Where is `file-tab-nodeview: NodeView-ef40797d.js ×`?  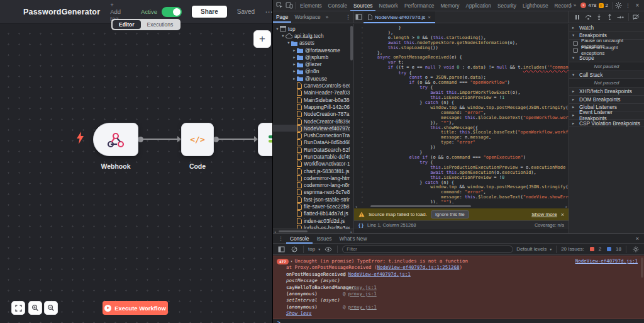
file-tab-nodeview: NodeView-ef40797d.js × is located at coordinates (399, 18).